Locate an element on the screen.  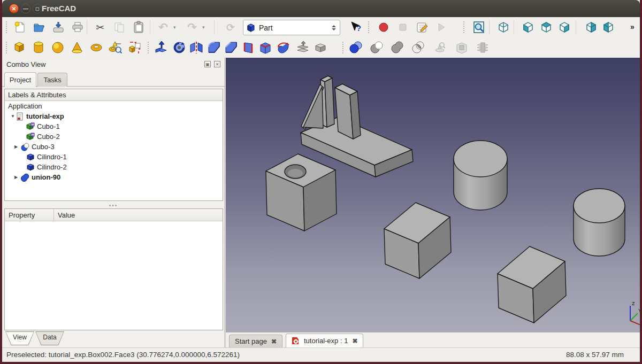
shape-builder-icon is located at coordinates (135, 48).